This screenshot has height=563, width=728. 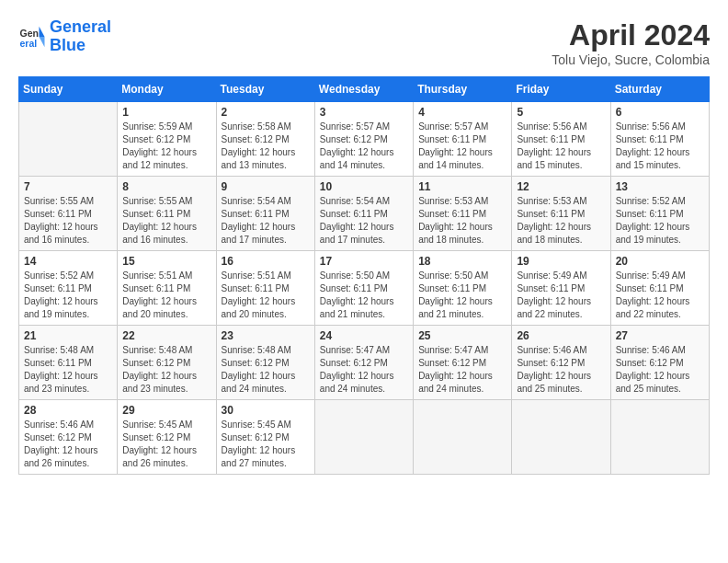 What do you see at coordinates (266, 370) in the screenshot?
I see `day-info: Sunrise: 5:48 AMSunset: 6:12 PMDaylight:…` at bounding box center [266, 370].